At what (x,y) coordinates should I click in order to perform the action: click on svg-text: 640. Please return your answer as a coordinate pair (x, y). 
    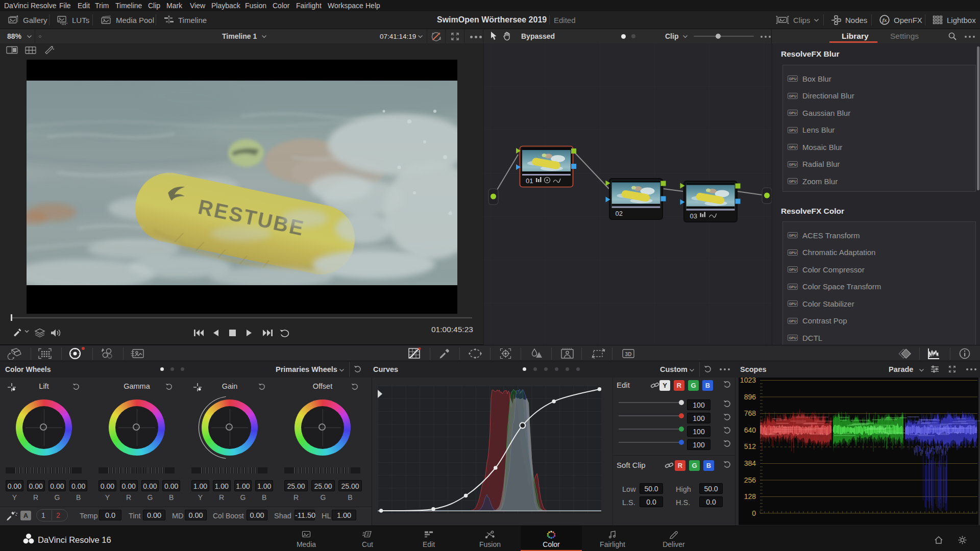
    Looking at the image, I should click on (750, 430).